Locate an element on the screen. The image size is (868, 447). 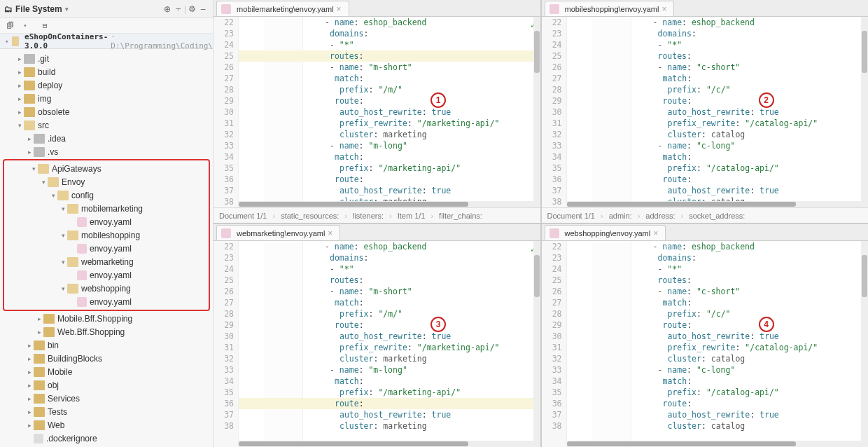
project-root: ▾ eShopOnContainers-3.0.0 · D:\Programmi… is located at coordinates (106, 41).